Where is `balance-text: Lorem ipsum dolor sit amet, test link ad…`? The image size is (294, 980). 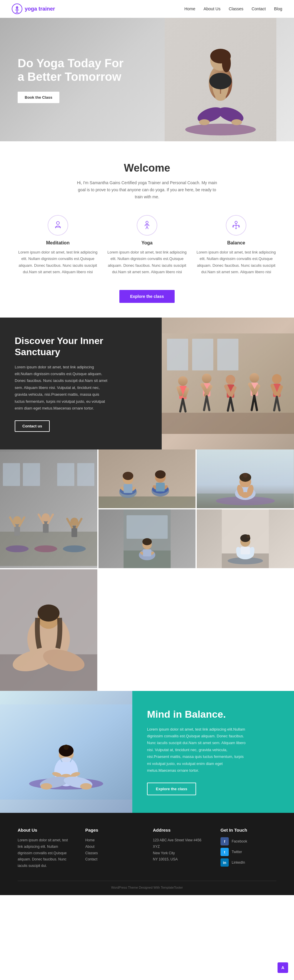 balance-text: Lorem ipsum dolor sit amet, test link ad… is located at coordinates (236, 262).